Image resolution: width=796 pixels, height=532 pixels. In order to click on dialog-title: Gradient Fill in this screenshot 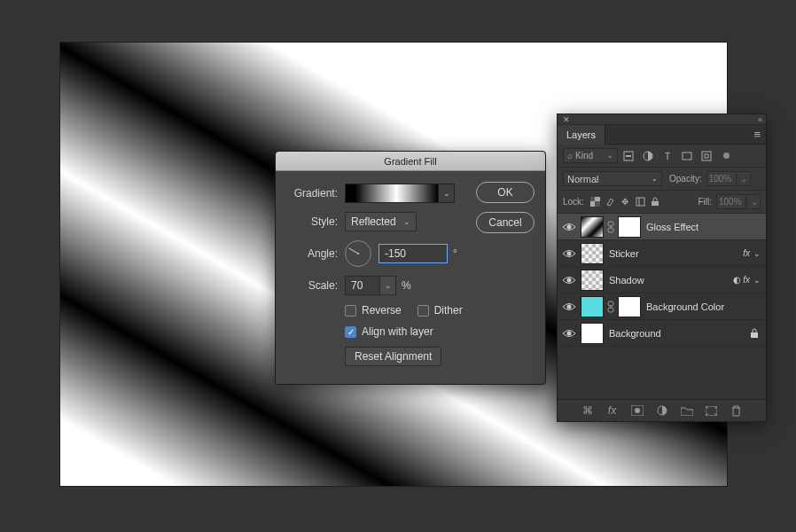, I will do `click(410, 161)`.